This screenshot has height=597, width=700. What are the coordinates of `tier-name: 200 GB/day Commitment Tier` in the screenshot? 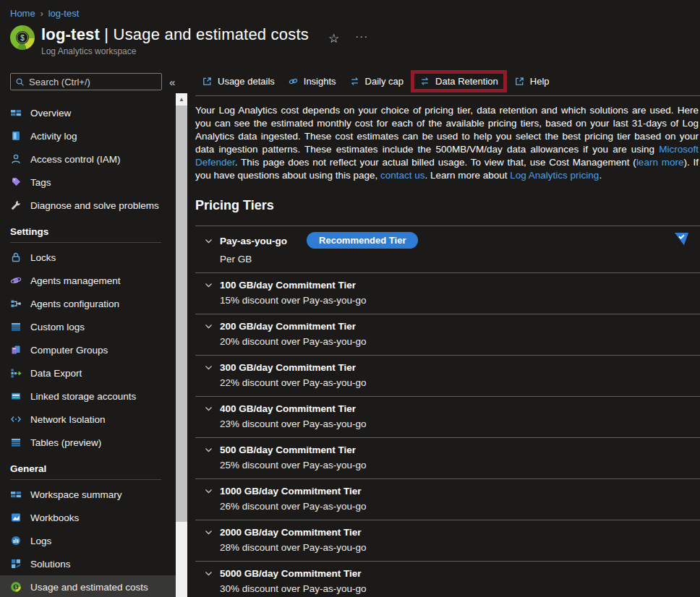 It's located at (288, 327).